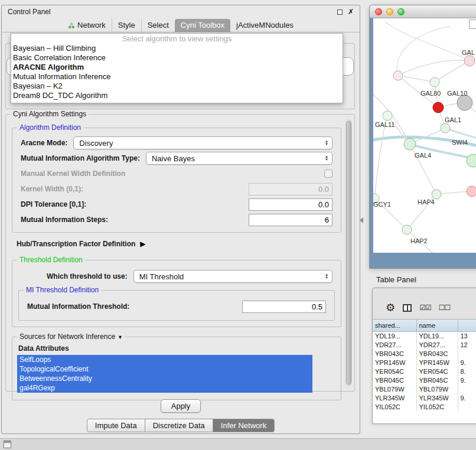  Describe the element at coordinates (165, 369) in the screenshot. I see `data-attribute-item: TopologicalCoefficient` at that location.